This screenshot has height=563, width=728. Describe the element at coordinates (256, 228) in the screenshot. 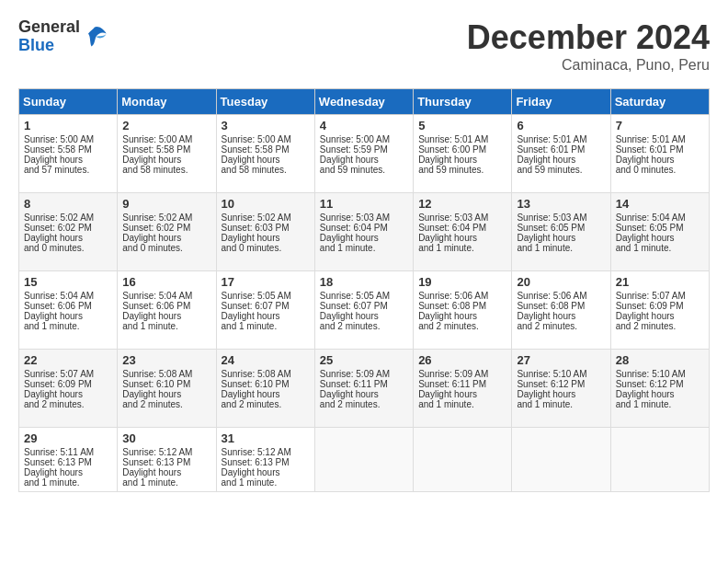

I see `sunset-text: Sunset: 6:03 PM` at that location.